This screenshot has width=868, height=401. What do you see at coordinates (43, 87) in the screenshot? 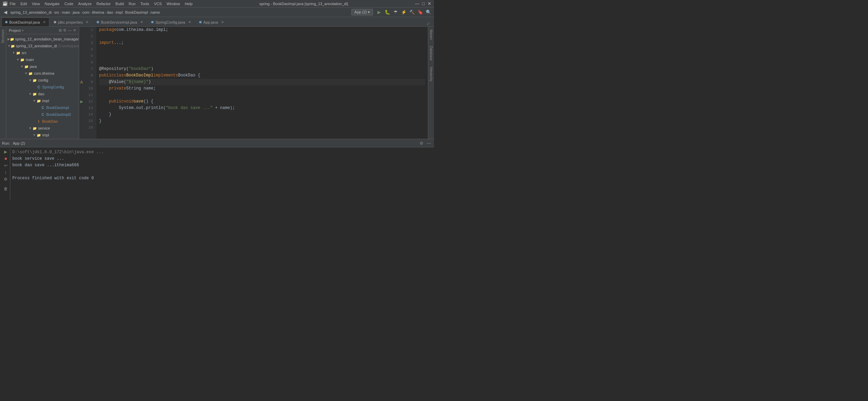
I see `tree-item-springconfig: C SpringConfig` at bounding box center [43, 87].